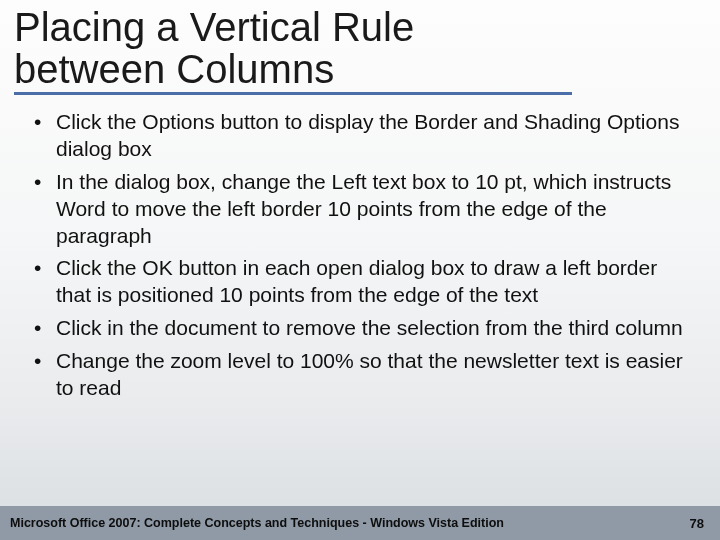 This screenshot has height=540, width=720. Describe the element at coordinates (360, 210) in the screenshot. I see `list-item: In the dialog box, change the Left text …` at that location.